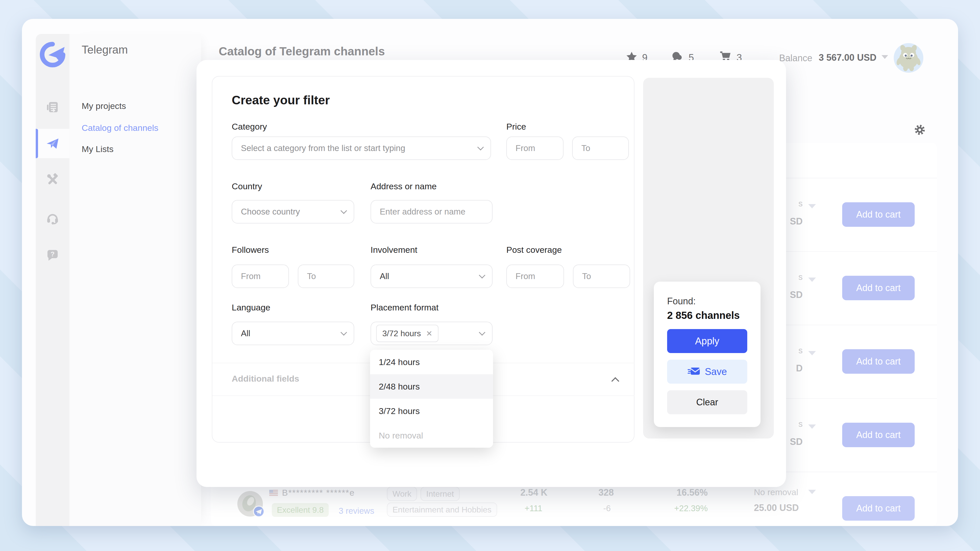 This screenshot has height=551, width=980. Describe the element at coordinates (250, 127) in the screenshot. I see `category-label: Category` at that location.